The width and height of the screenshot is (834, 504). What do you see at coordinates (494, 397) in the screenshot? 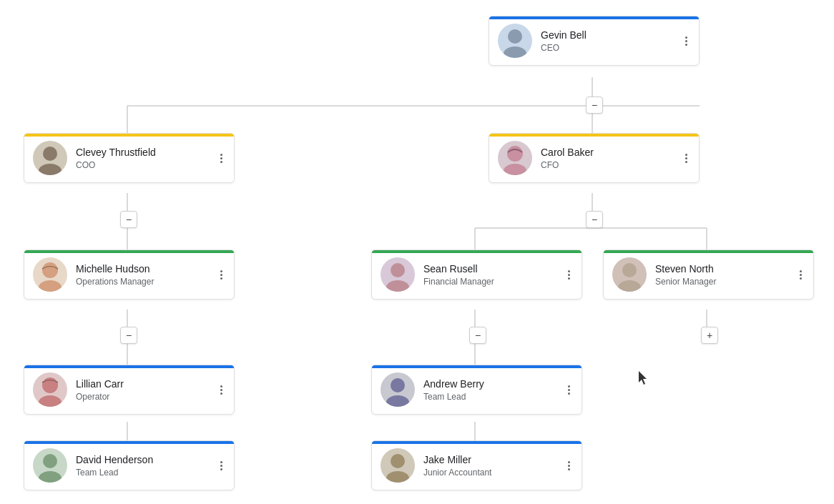
I see `node-title-andrew: Team Lead` at bounding box center [494, 397].